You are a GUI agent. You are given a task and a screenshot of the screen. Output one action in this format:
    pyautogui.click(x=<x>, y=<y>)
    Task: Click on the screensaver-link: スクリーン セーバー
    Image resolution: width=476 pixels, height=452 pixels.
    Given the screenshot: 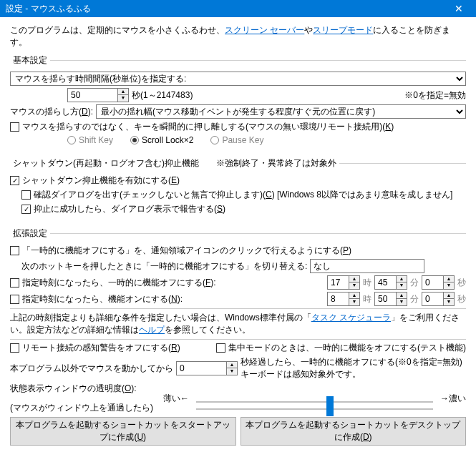 What is the action you would take?
    pyautogui.click(x=265, y=30)
    